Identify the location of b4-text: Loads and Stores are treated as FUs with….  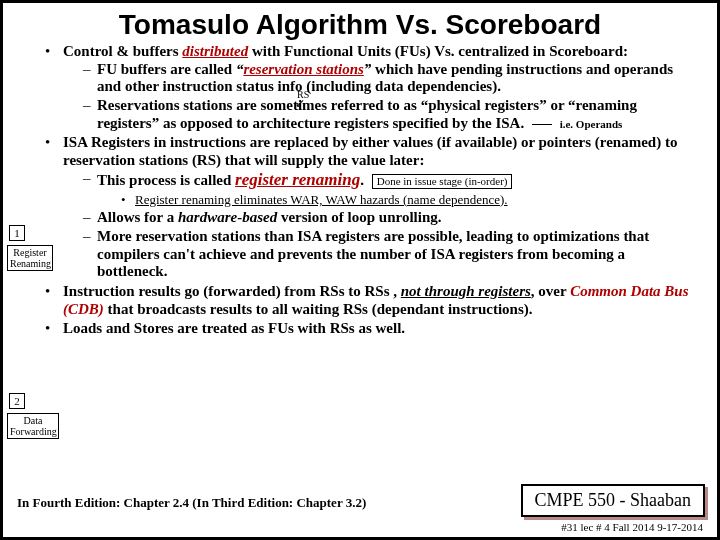
(234, 328).